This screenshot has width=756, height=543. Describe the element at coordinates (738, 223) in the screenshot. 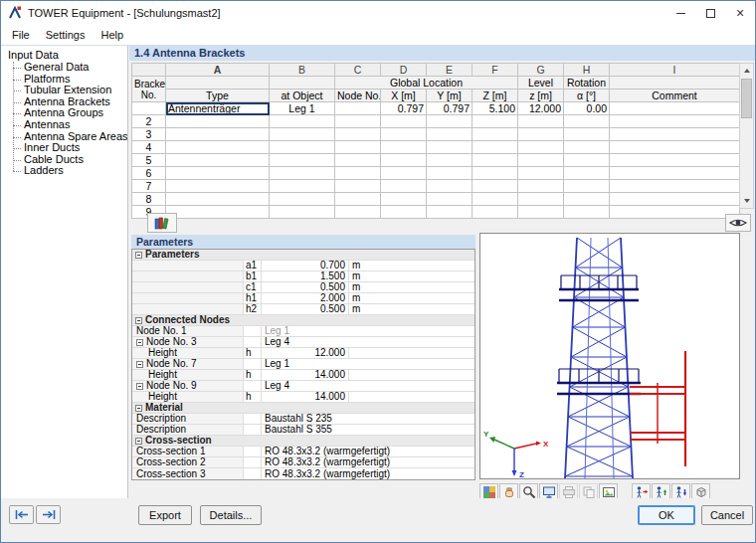

I see `show-picture-button` at that location.